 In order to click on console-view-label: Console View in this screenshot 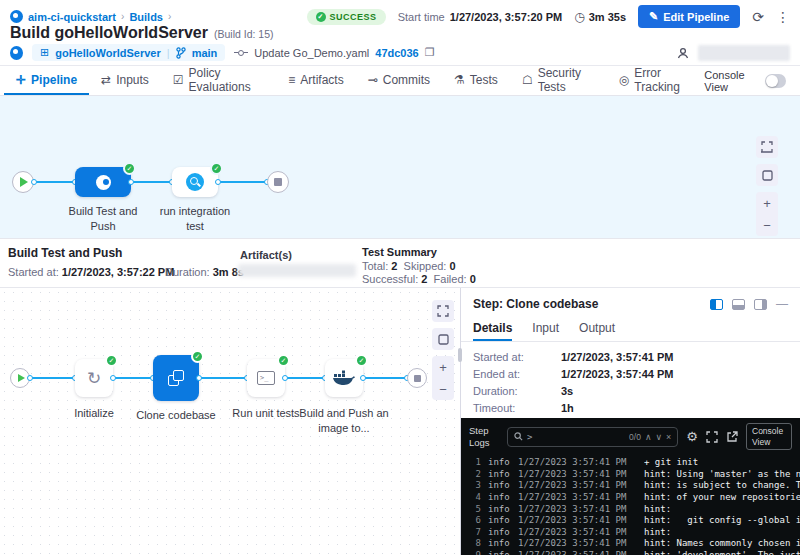, I will do `click(730, 81)`.